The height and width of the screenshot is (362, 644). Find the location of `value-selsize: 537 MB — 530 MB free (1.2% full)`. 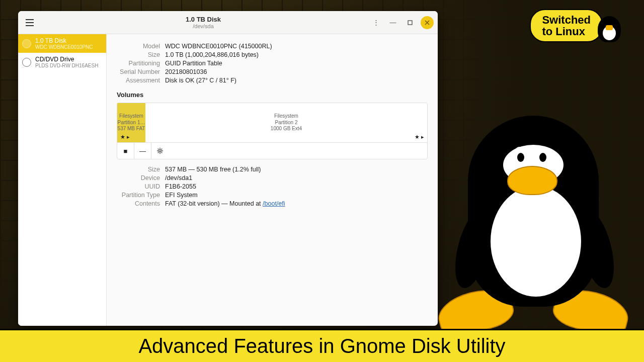

value-selsize: 537 MB — 530 MB free (1.2% full) is located at coordinates (296, 169).